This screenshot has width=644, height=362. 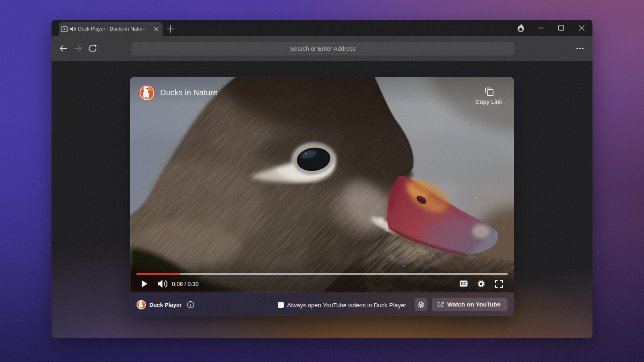 I want to click on svg-text: CC, so click(x=464, y=284).